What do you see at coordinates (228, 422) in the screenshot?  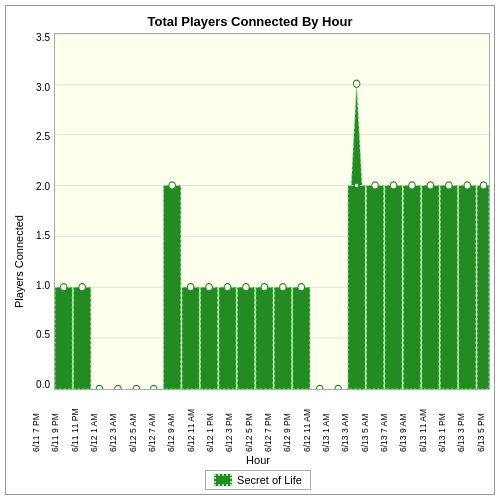 I see `x-tick: 6/12 3 PM` at bounding box center [228, 422].